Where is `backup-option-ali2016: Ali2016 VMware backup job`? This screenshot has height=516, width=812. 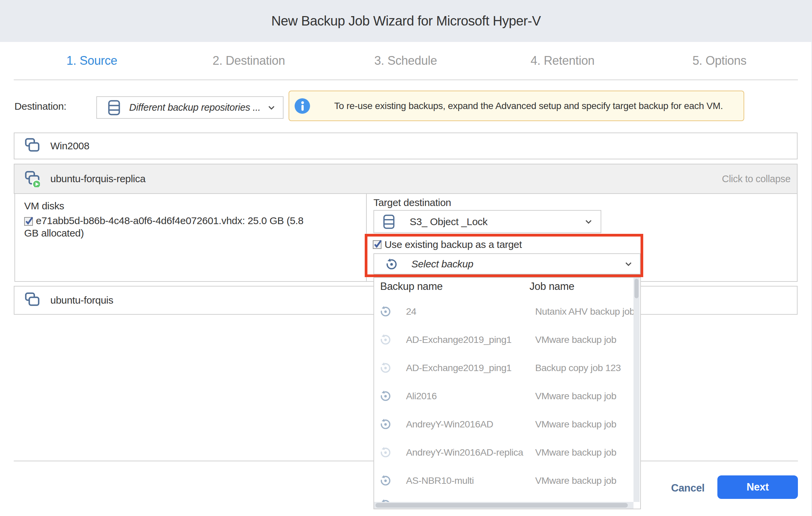 backup-option-ali2016: Ali2016 VMware backup job is located at coordinates (503, 396).